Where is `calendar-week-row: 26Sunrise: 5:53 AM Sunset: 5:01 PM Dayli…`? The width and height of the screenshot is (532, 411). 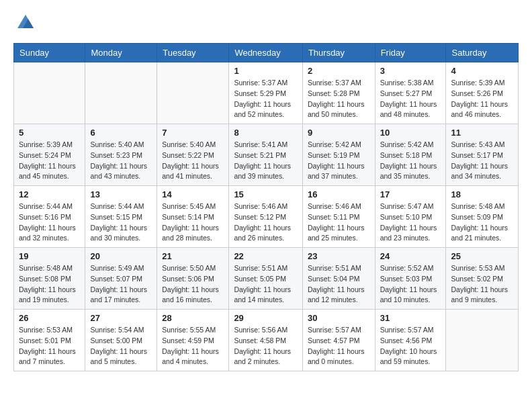 calendar-week-row: 26Sunrise: 5:53 AM Sunset: 5:01 PM Dayli… is located at coordinates (266, 340).